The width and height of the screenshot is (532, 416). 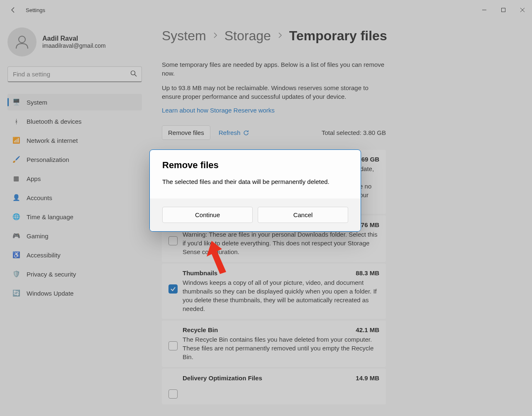 What do you see at coordinates (255, 165) in the screenshot?
I see `dialog-title: Remove files` at bounding box center [255, 165].